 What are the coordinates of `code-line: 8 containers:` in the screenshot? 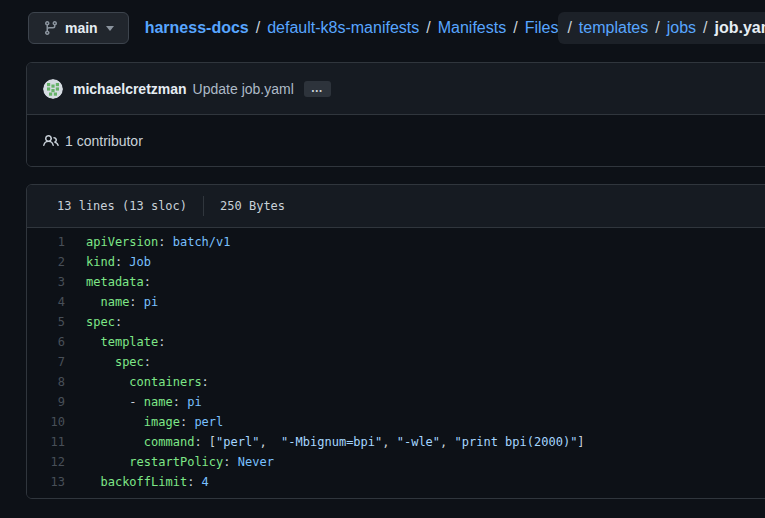 It's located at (396, 382).